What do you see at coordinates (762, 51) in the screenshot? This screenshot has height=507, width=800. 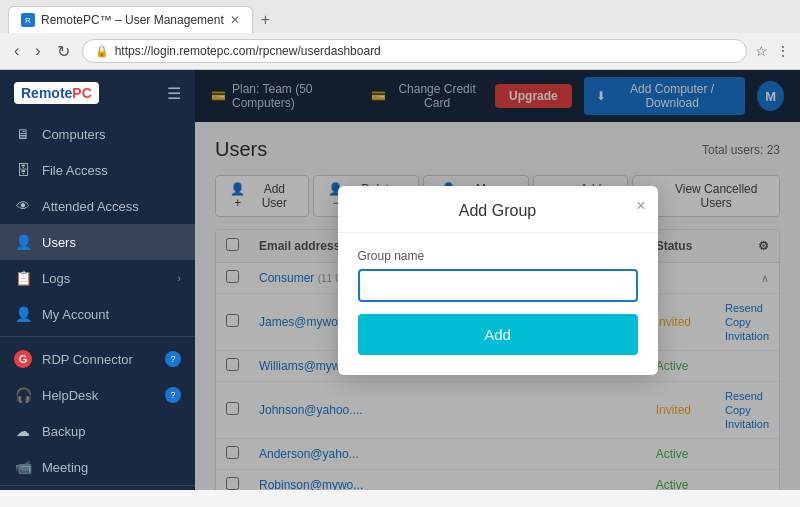 I see `bookmark-icon: ☆` at bounding box center [762, 51].